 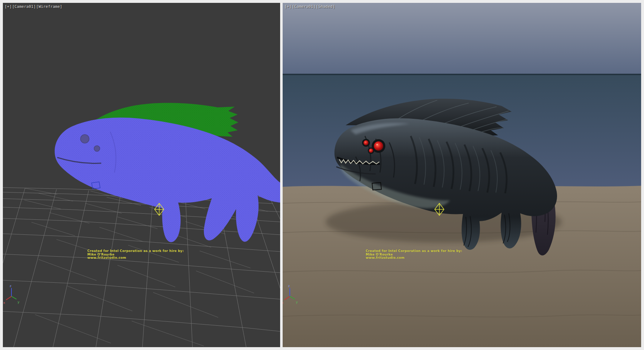 What do you see at coordinates (310, 6) in the screenshot?
I see `viewport-label-right: [+][Camera01][Shaded]` at bounding box center [310, 6].